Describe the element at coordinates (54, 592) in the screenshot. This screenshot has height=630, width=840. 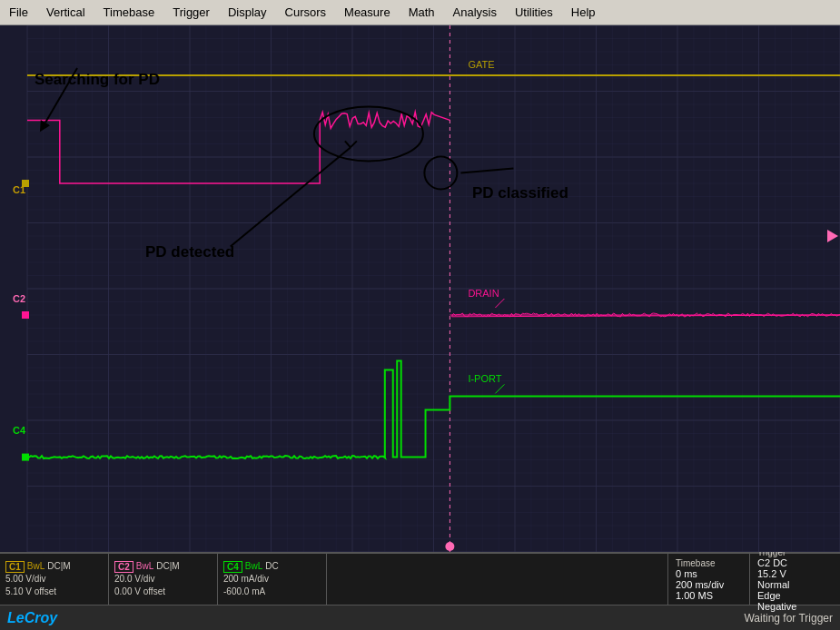
I see `c1-offset: 5.10 V offset` at that location.